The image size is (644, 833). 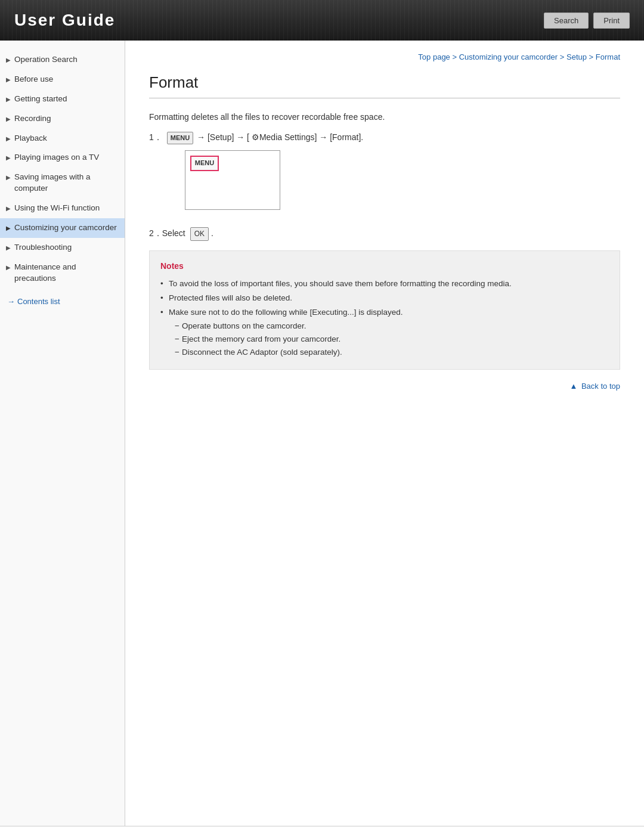 What do you see at coordinates (385, 86) in the screenshot?
I see `page-title: Format` at bounding box center [385, 86].